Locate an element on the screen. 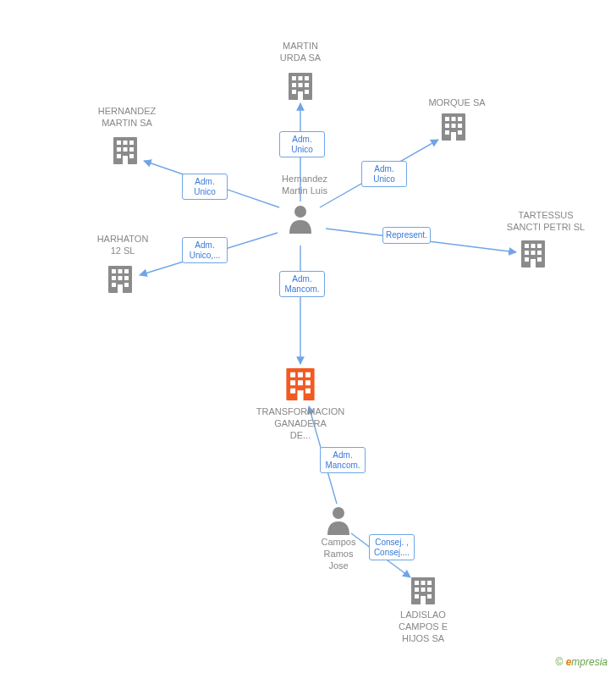 The image size is (616, 673). footer-copyright: © empresia is located at coordinates (581, 662).